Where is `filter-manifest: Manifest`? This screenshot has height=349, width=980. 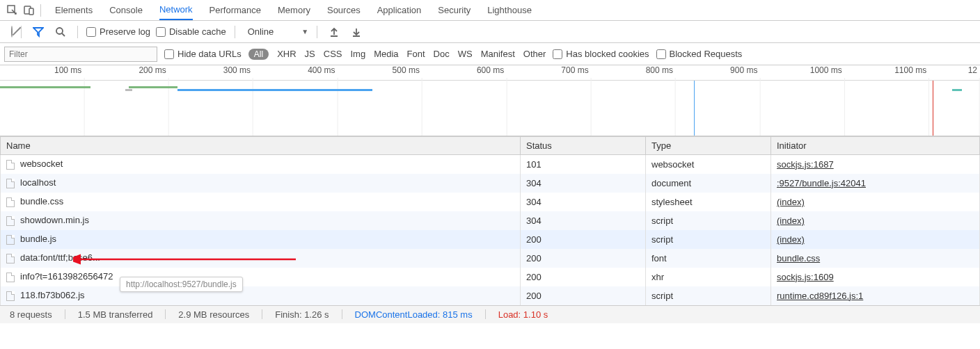
filter-manifest: Manifest is located at coordinates (498, 54).